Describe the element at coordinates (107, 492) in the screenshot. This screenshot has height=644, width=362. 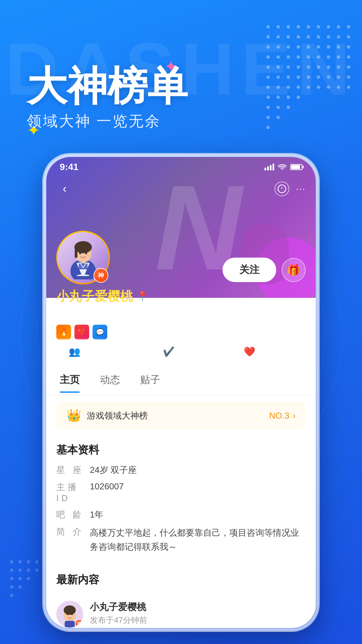
I see `id-value: 1026007` at that location.